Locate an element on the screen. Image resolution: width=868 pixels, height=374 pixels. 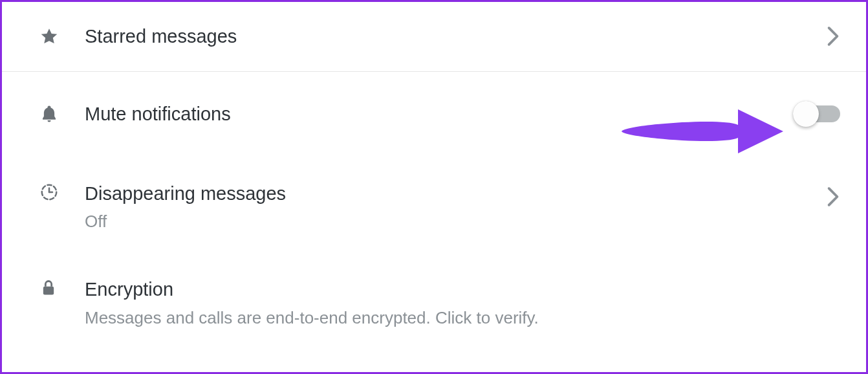
mute-notifications-label: Mute notifications is located at coordinates (440, 114).